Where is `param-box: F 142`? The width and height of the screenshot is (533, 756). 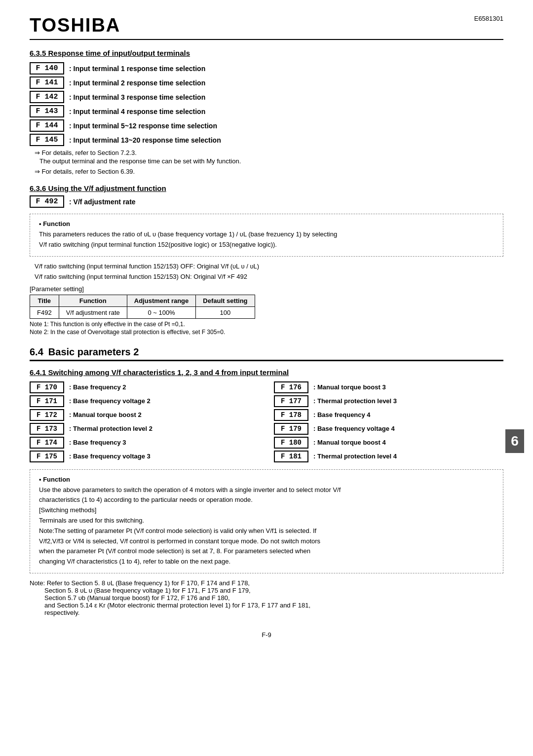 param-box: F 142 is located at coordinates (47, 97).